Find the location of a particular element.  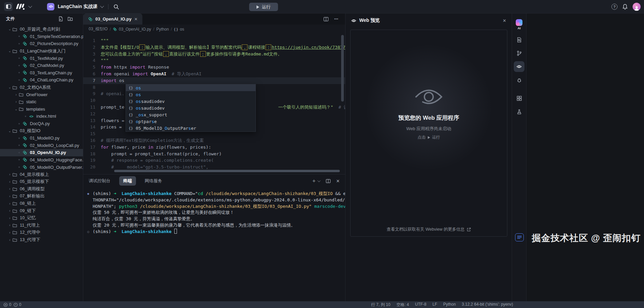

help-icon: ? is located at coordinates (614, 7).